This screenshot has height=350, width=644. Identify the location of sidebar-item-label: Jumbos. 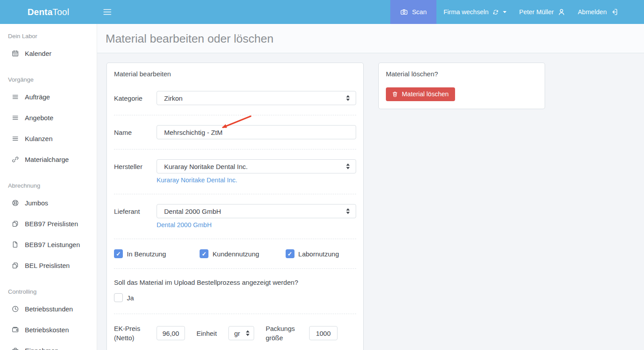
(36, 203).